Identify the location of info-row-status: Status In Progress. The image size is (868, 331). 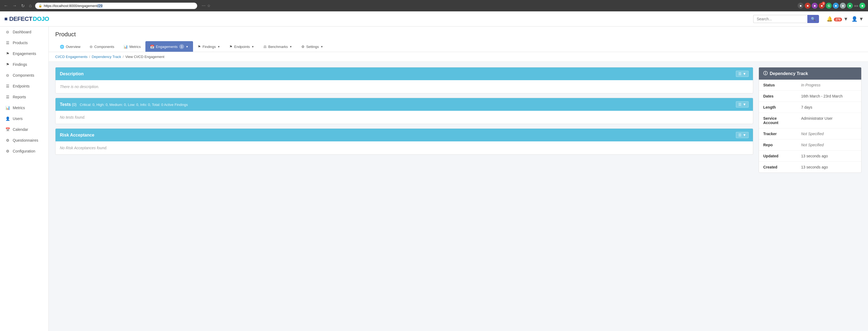
(810, 85).